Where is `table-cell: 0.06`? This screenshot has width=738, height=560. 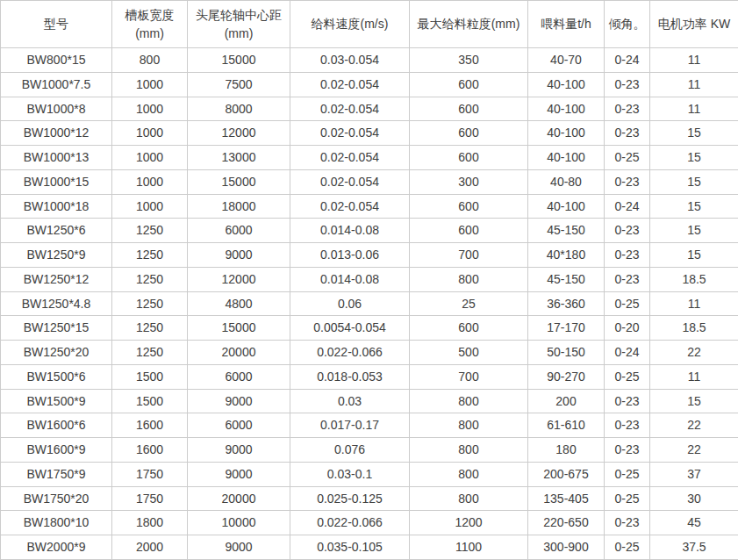 table-cell: 0.06 is located at coordinates (350, 304).